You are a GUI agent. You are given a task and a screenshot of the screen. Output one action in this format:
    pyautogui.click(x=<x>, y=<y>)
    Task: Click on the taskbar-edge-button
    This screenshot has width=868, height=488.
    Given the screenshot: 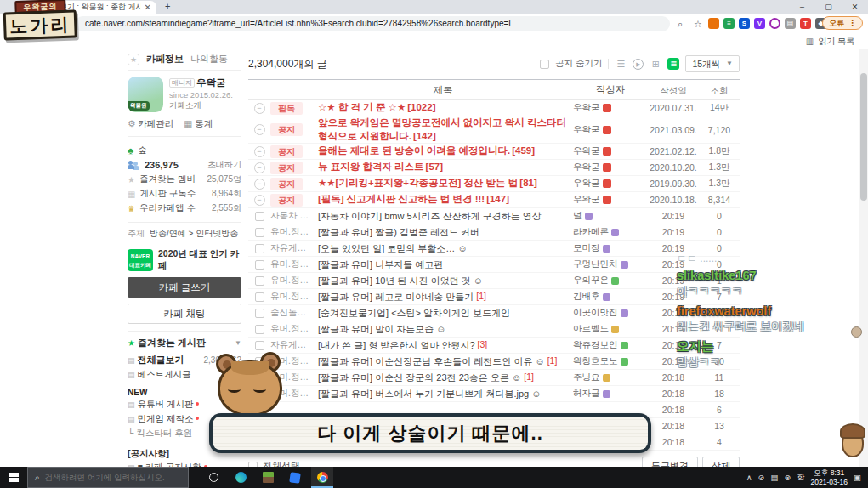 What is the action you would take?
    pyautogui.click(x=241, y=478)
    